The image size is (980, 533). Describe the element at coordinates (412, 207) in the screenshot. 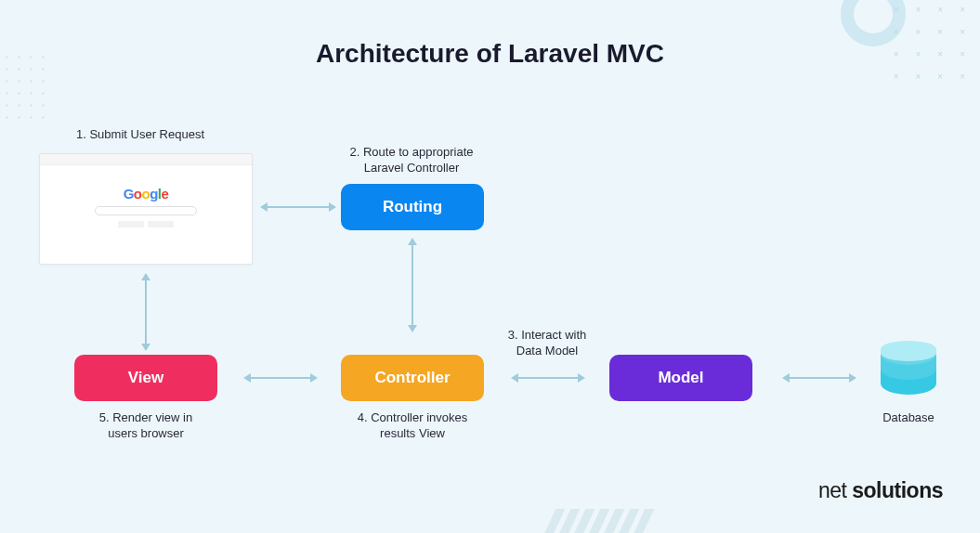

I see `routing-box: Routing` at that location.